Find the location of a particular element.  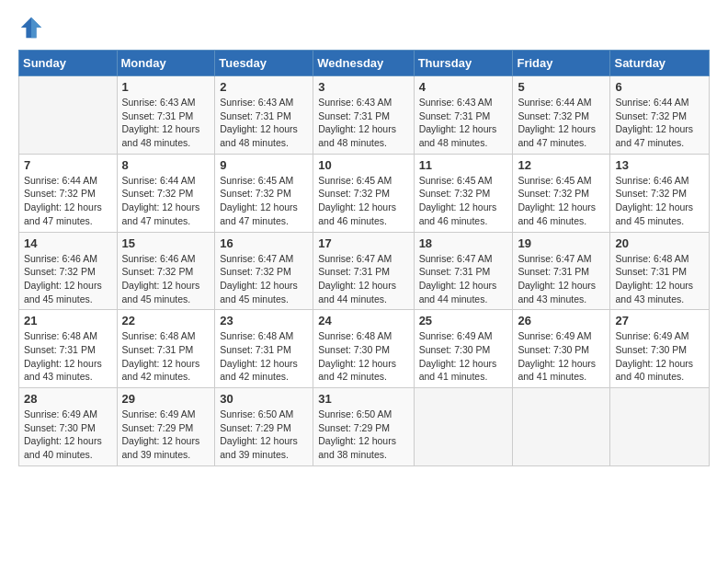

calendar-cell: 22Sunrise: 6:48 AMSunset: 7:31 PMDayligh… is located at coordinates (165, 350).